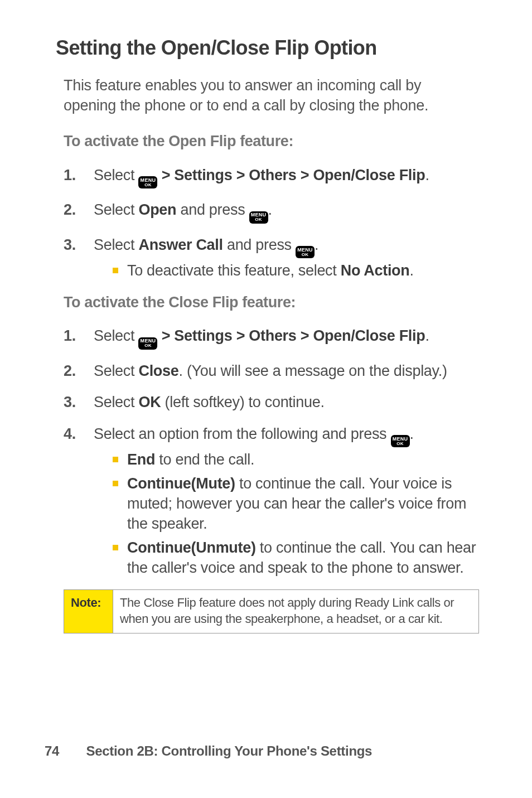 Image resolution: width=532 pixels, height=798 pixels. I want to click on end-tail: to end the call., so click(205, 460).